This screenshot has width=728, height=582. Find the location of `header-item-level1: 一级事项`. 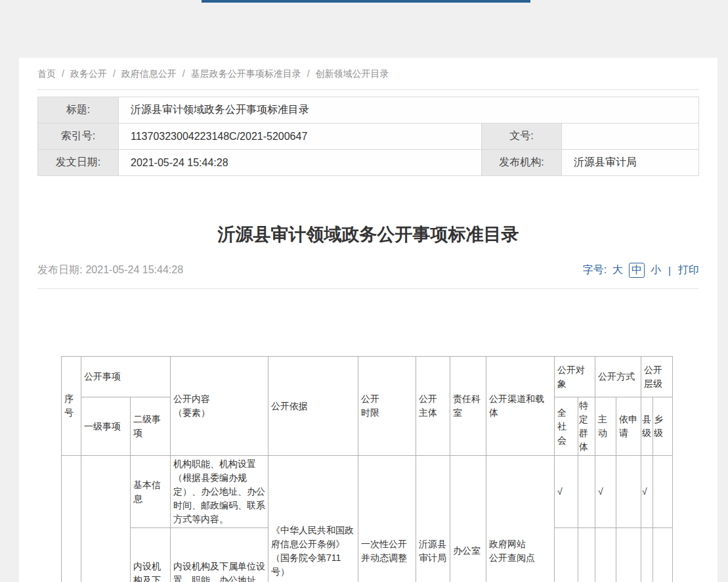

header-item-level1: 一级事项 is located at coordinates (106, 427).